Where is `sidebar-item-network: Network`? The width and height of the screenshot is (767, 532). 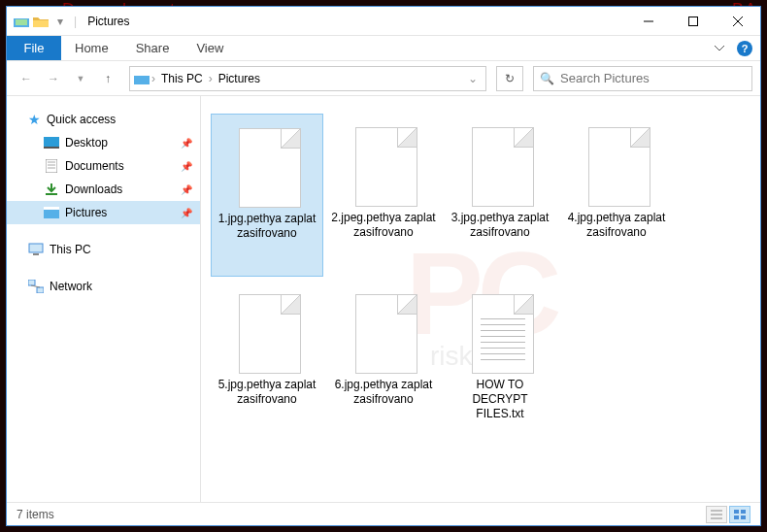 sidebar-item-network: Network is located at coordinates (103, 286).